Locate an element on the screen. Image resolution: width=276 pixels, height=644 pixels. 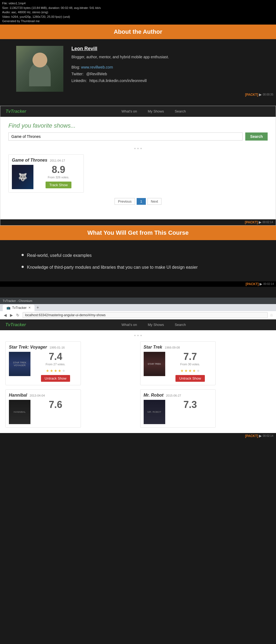
star4-half: ★ is located at coordinates (60, 371).